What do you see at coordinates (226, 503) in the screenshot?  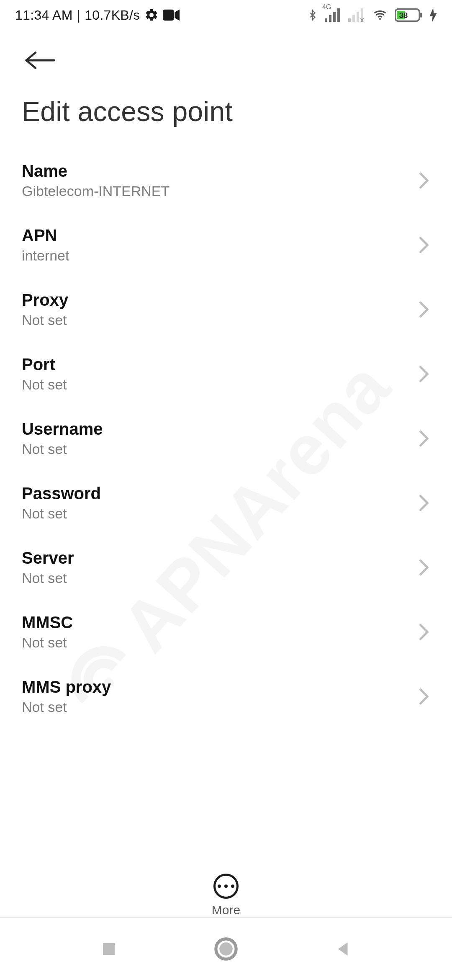 I see `row-password: Password Not set` at bounding box center [226, 503].